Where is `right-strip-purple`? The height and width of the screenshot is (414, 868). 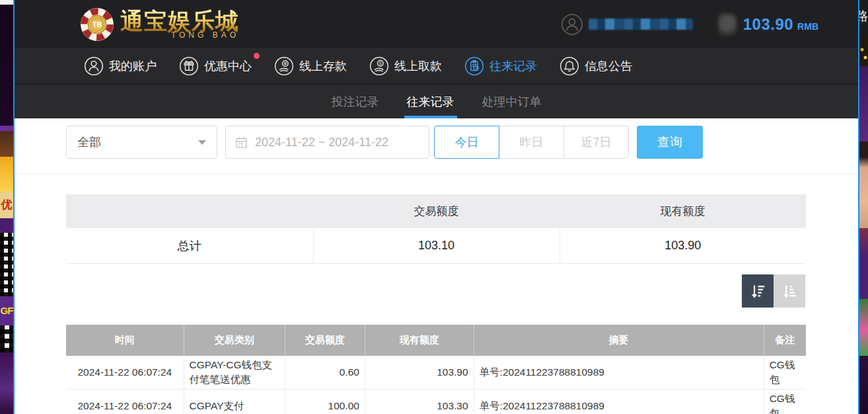
right-strip-purple is located at coordinates (864, 104).